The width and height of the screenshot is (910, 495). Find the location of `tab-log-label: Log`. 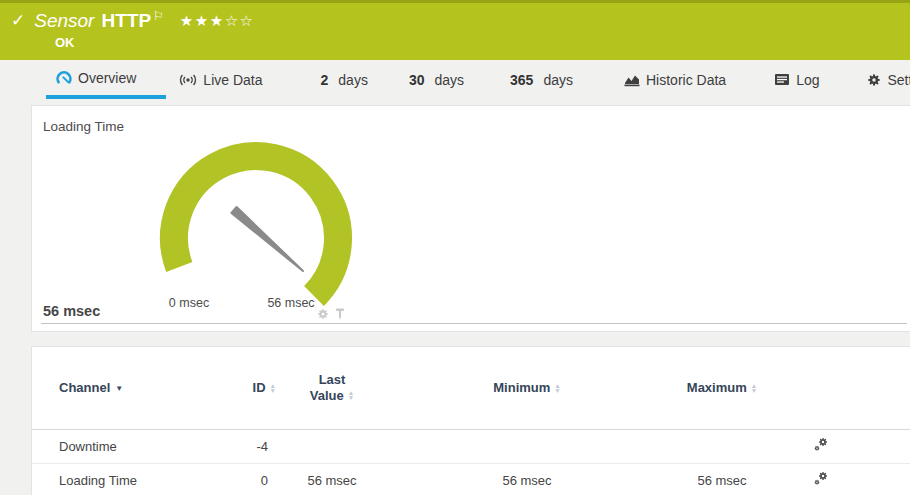

tab-log-label: Log is located at coordinates (808, 80).